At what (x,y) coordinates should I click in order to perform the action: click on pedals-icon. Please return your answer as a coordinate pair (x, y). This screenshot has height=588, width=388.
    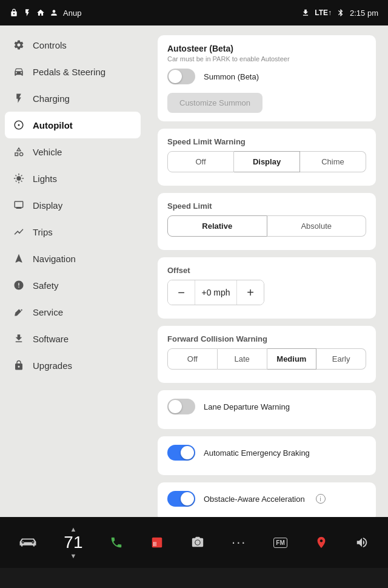
    Looking at the image, I should click on (19, 72).